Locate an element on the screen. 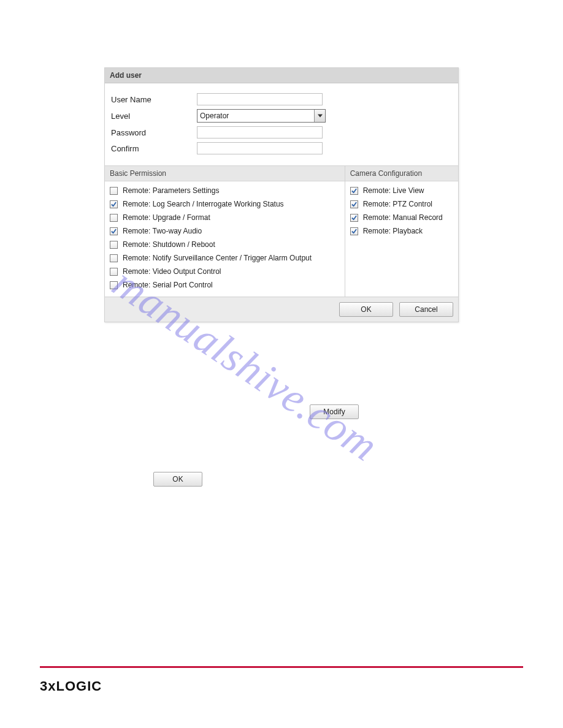 The width and height of the screenshot is (563, 728). cancel-button: Cancel is located at coordinates (426, 309).